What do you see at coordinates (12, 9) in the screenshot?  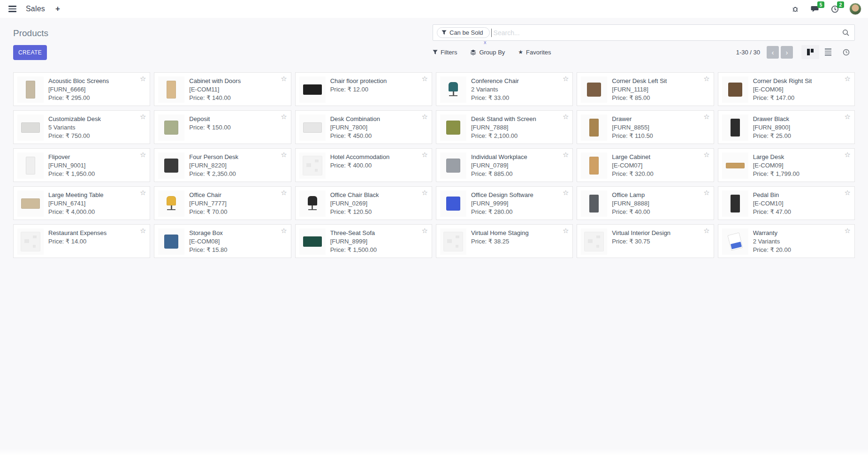 I see `apps-menu-icon` at bounding box center [12, 9].